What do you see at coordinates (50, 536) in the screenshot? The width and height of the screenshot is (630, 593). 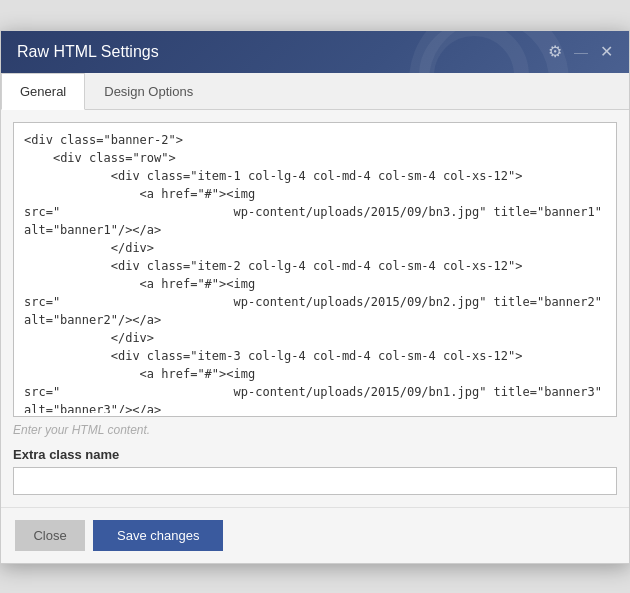 I see `close-button: Close` at bounding box center [50, 536].